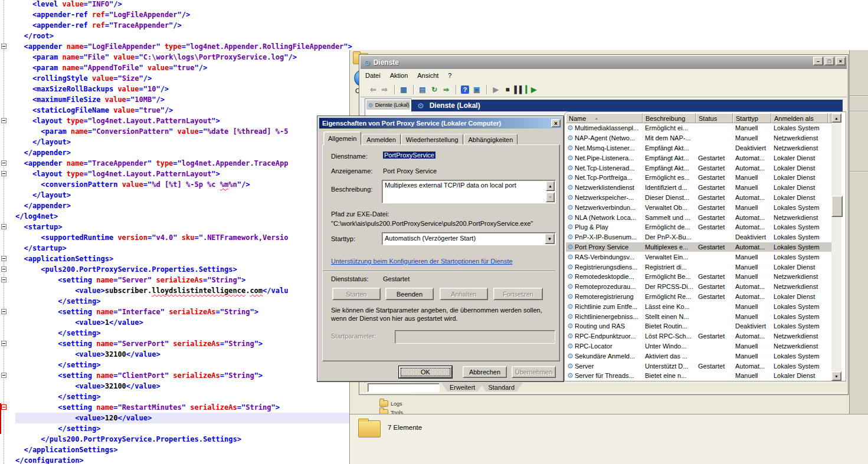  Describe the element at coordinates (699, 356) in the screenshot. I see `service-row: ⚙Sekundäre Anmeld...Aktiviert das ...Man…` at that location.